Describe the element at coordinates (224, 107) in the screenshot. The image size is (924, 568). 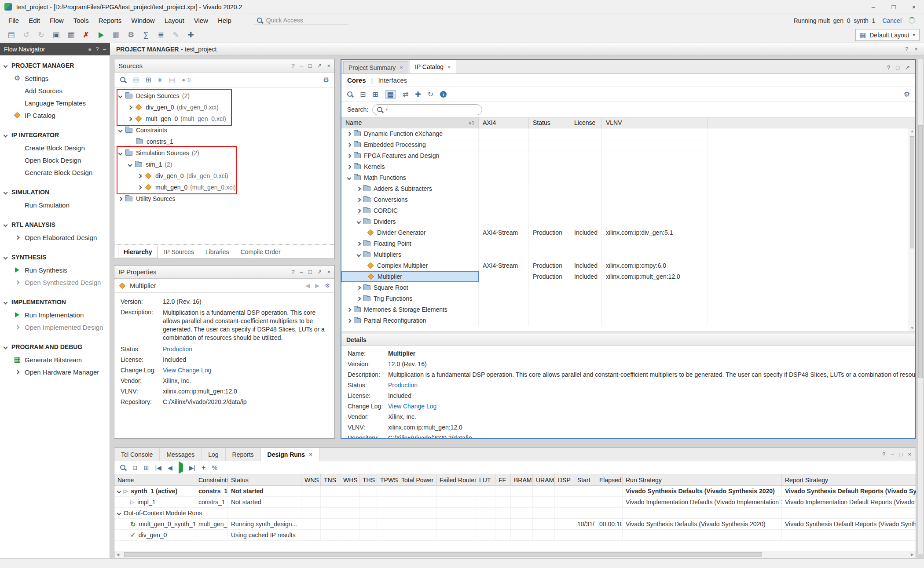
I see `tree-row-div-gen: div_gen_0(div_gen_0.xci)` at that location.